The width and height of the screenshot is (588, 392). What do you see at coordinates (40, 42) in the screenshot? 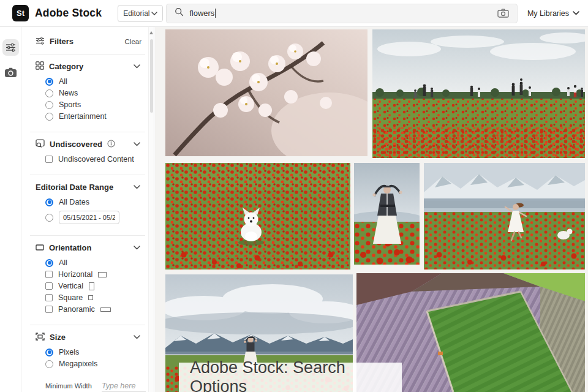
I see `sliders-icon` at bounding box center [40, 42].